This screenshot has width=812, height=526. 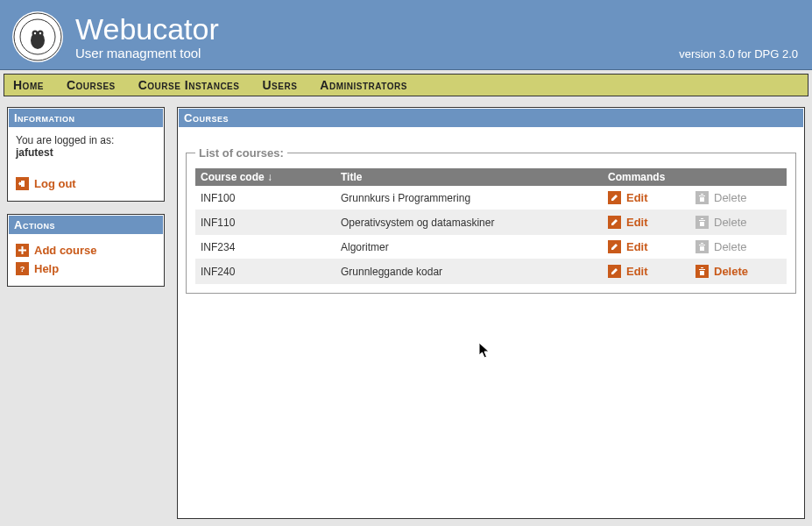 I want to click on menu-course-instances: Course Instances, so click(x=189, y=85).